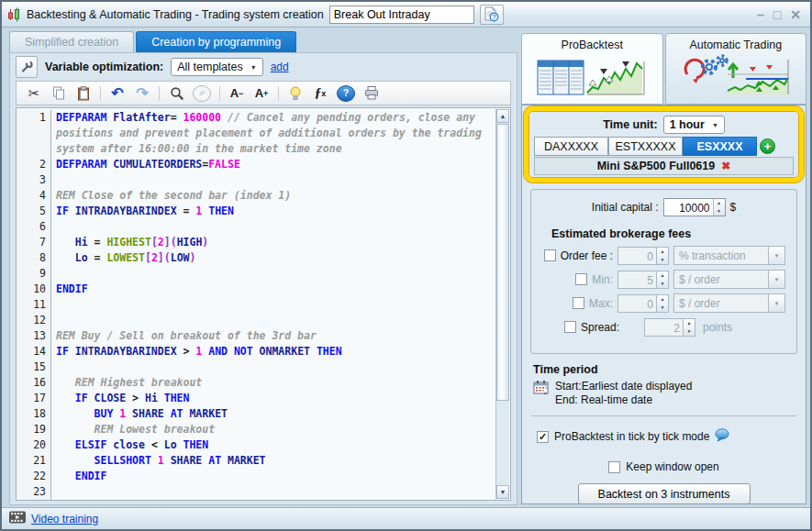 The image size is (812, 531). What do you see at coordinates (643, 280) in the screenshot?
I see `min-fee-stepper: 5 ▲▼` at bounding box center [643, 280].